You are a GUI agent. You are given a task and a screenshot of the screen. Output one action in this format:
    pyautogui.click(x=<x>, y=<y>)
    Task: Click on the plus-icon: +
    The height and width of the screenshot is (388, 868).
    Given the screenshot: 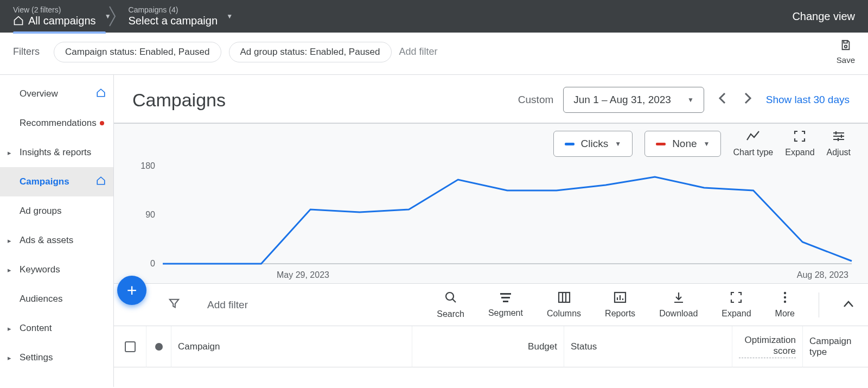 What is the action you would take?
    pyautogui.click(x=132, y=291)
    